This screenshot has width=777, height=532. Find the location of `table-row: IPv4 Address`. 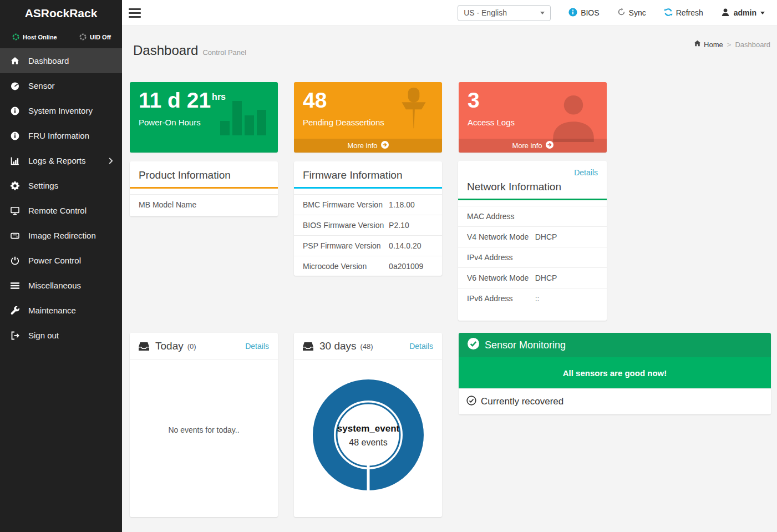

table-row: IPv4 Address is located at coordinates (532, 257).